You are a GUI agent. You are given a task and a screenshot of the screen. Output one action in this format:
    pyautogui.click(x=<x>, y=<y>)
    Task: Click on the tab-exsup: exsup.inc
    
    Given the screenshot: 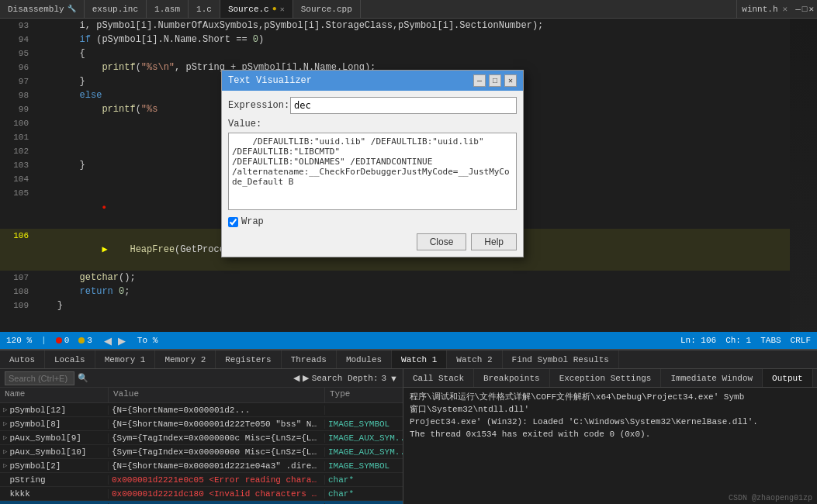 What is the action you would take?
    pyautogui.click(x=116, y=9)
    